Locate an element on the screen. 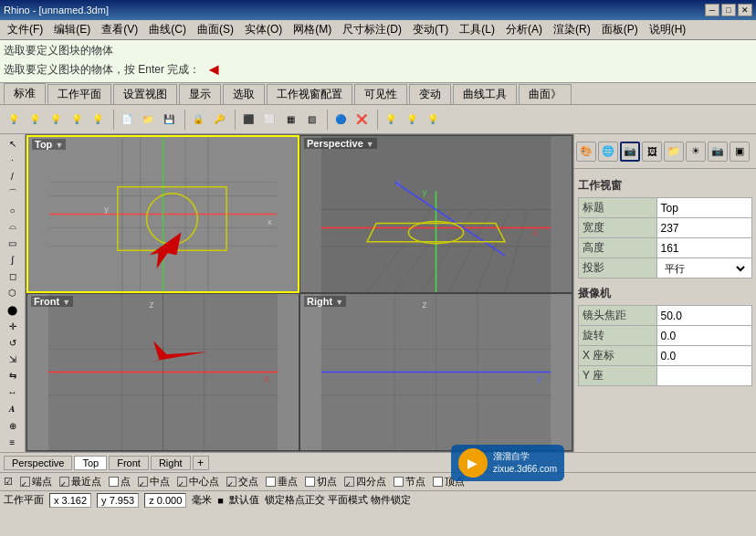  snap-point-cb is located at coordinates (113, 482).